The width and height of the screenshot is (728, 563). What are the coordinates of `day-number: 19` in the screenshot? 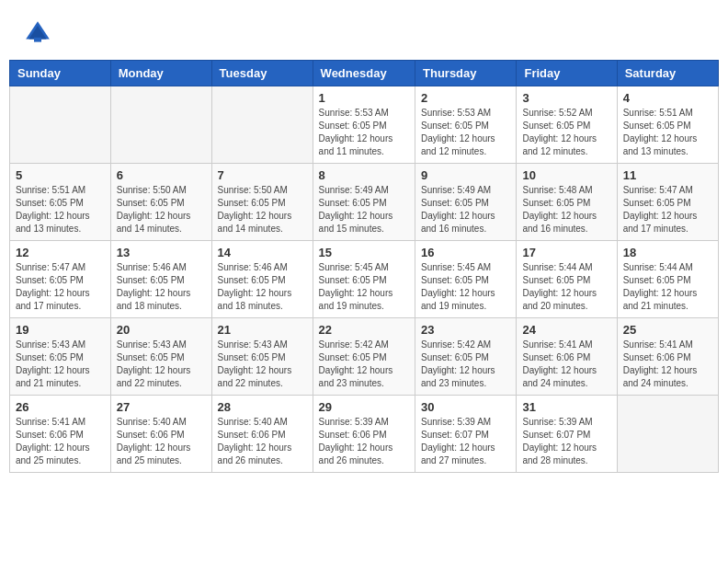 It's located at (61, 329).